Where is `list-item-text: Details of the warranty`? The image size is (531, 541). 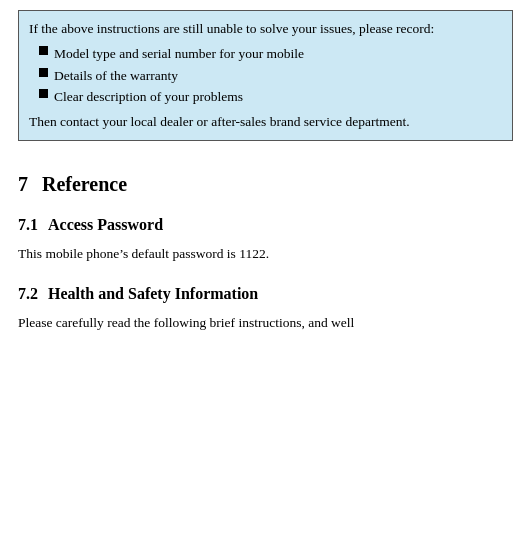 list-item-text: Details of the warranty is located at coordinates (116, 76).